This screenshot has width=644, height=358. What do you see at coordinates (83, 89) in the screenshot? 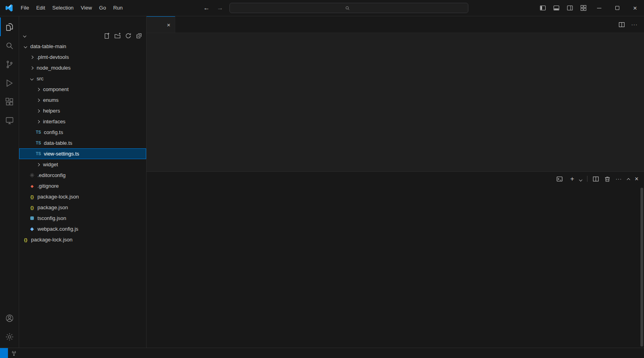
I see `tree-item-component: component` at bounding box center [83, 89].